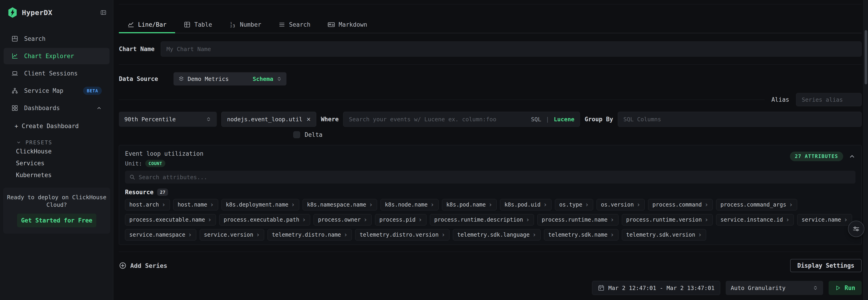 The image size is (868, 300). I want to click on lucene-language-toggle: Lucene, so click(564, 119).